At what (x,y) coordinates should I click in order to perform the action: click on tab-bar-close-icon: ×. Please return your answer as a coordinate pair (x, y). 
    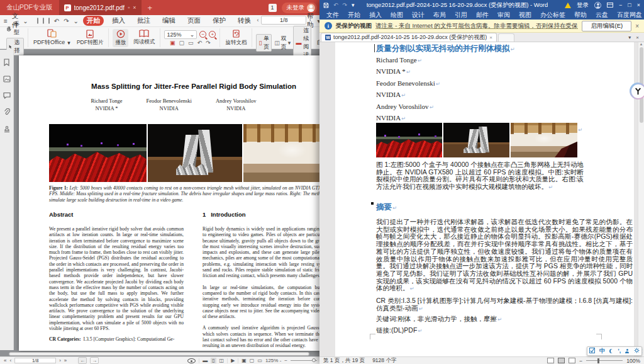
    Looking at the image, I should click on (638, 38).